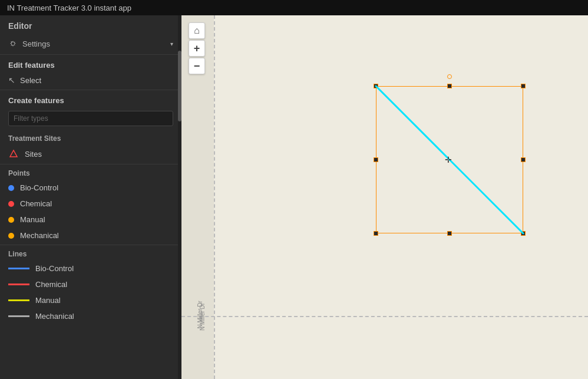 The image size is (588, 379). Describe the element at coordinates (91, 64) in the screenshot. I see `edit-features-heading: Edit features` at that location.